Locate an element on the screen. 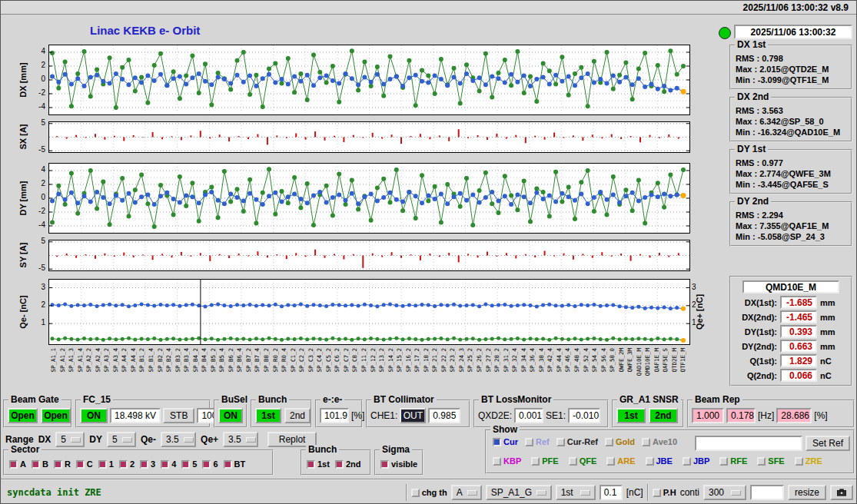 The width and height of the screenshot is (857, 504). sector-5-toggle: 5 is located at coordinates (189, 464).